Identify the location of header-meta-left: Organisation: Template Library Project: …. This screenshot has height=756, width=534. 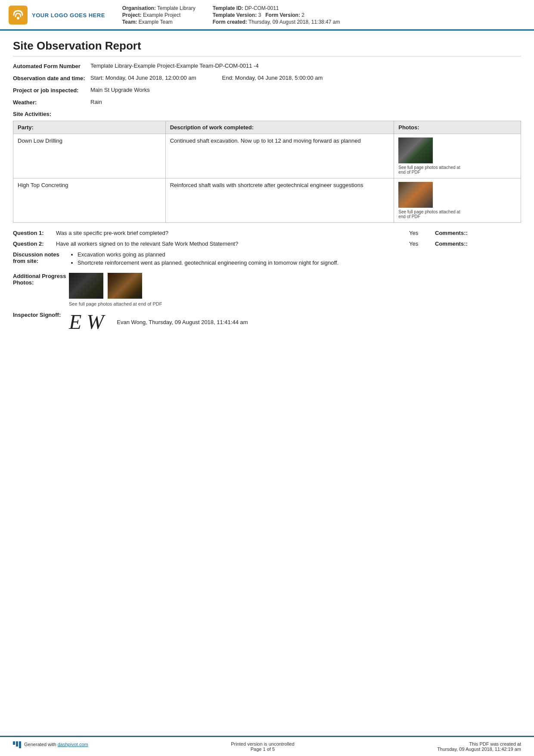
(159, 15).